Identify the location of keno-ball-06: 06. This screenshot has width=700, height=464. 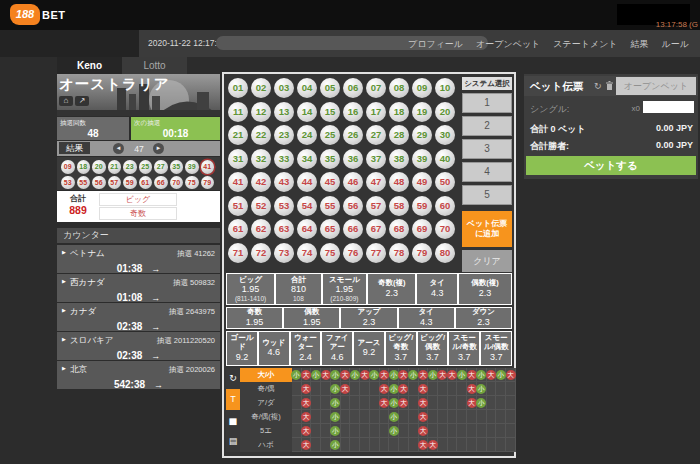
(353, 88).